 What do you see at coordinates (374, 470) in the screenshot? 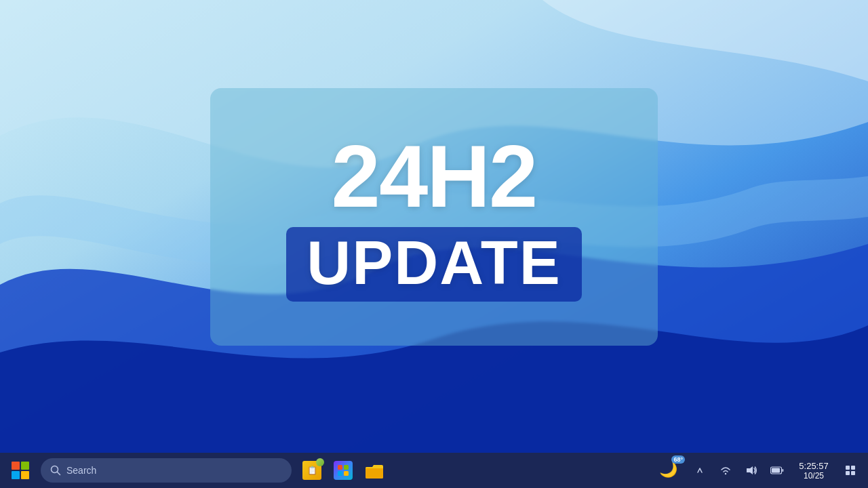
I see `taskbar-app-file-explorer` at bounding box center [374, 470].